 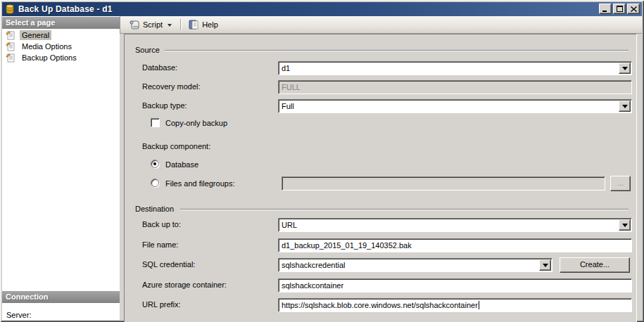 I want to click on azure-container-label: Azure storage container:, so click(x=184, y=285).